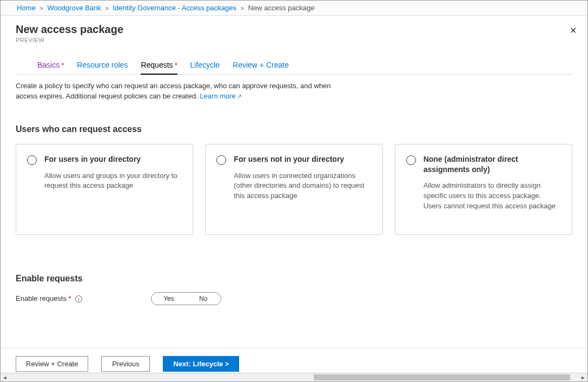 The width and height of the screenshot is (588, 382). I want to click on card-users-not-in-directory: For users not in your directory Allow us…, so click(294, 189).